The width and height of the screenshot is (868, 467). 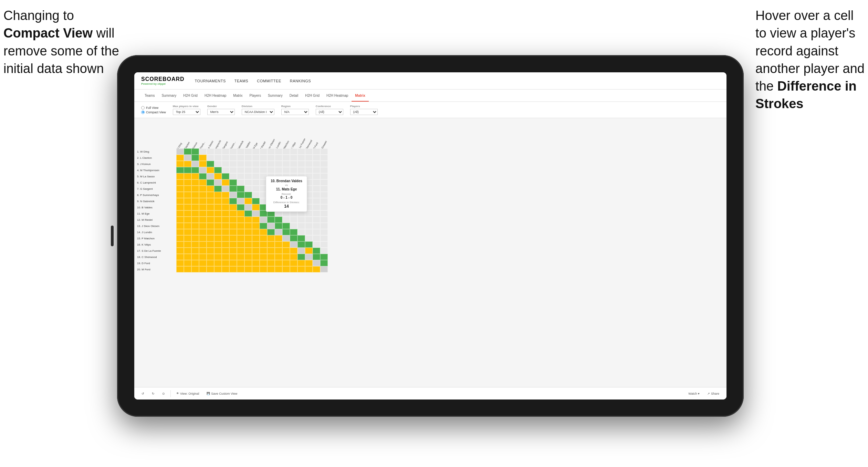 I want to click on nav-teams: TEAMS, so click(x=241, y=81).